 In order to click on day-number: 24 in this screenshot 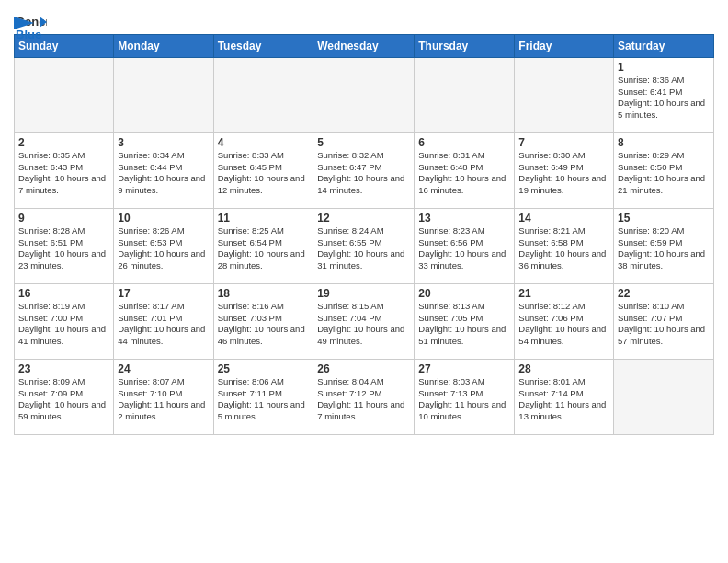, I will do `click(164, 369)`.